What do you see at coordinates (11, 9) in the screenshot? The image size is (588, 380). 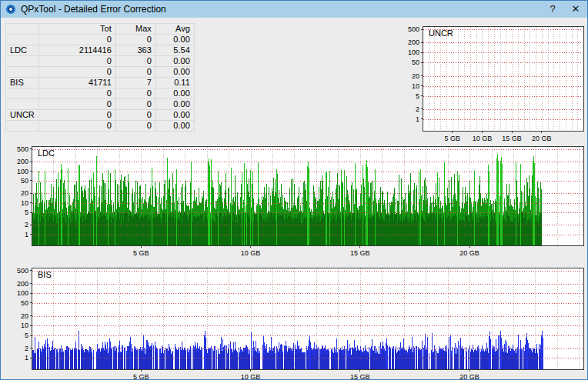 I see `qpxtool-app-icon` at bounding box center [11, 9].